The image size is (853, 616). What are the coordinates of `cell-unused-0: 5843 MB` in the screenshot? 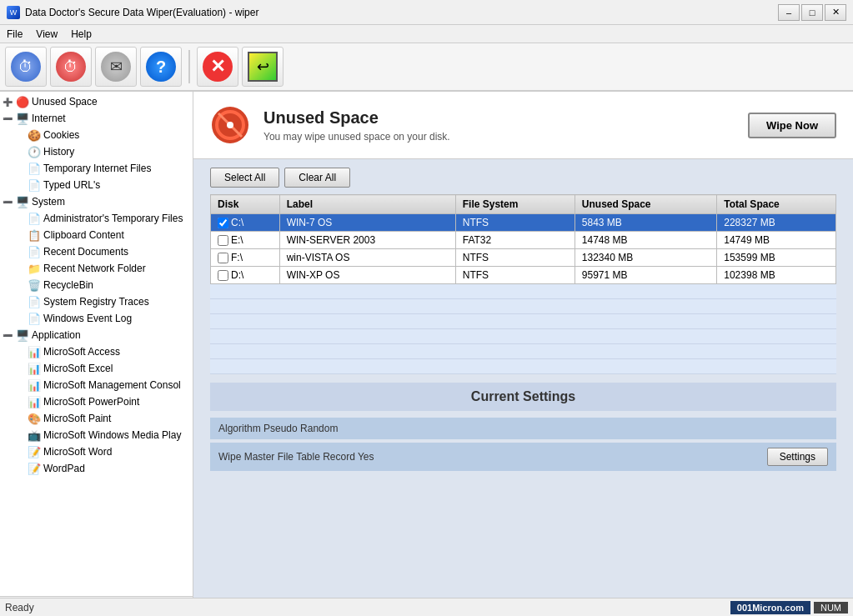 It's located at (645, 223).